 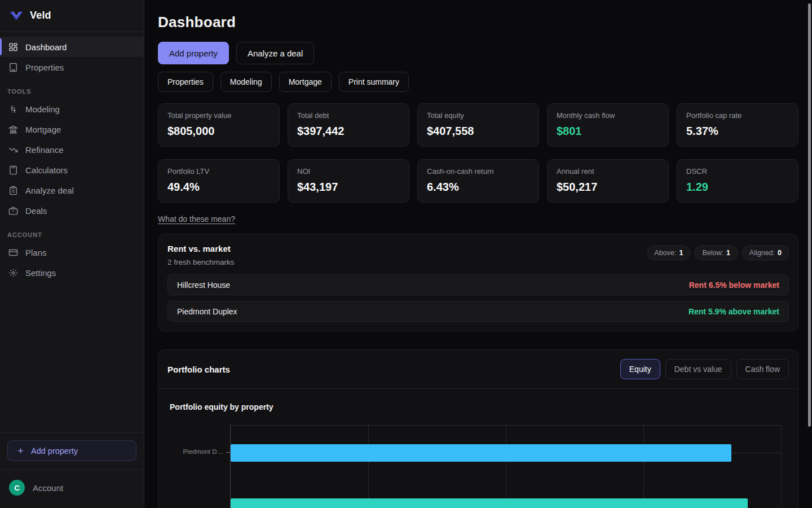 What do you see at coordinates (72, 252) in the screenshot?
I see `sidebar-item-plans: Plans` at bounding box center [72, 252].